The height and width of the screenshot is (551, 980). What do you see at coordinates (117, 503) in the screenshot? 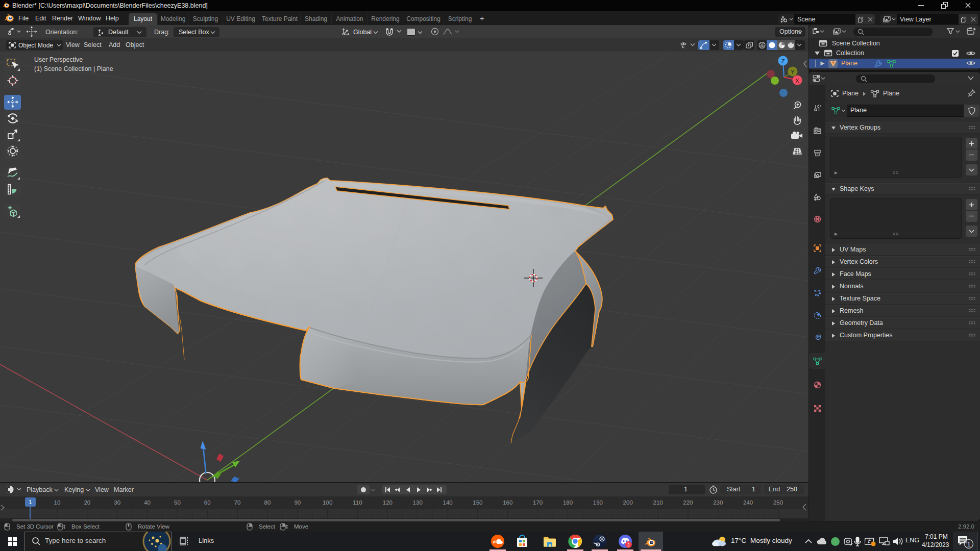
I see `svg-text: 30` at bounding box center [117, 503].